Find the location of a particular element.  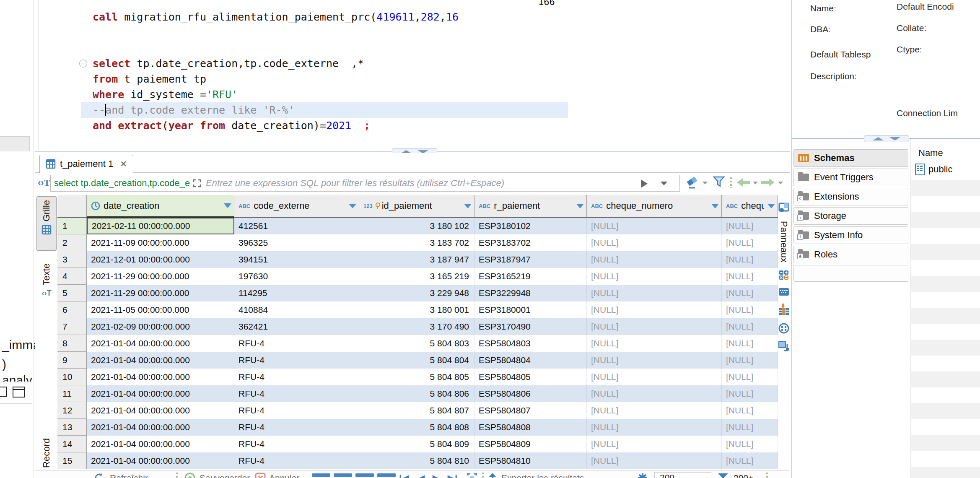

grid-cell-r_paiement: ESP5804806 is located at coordinates (531, 394).